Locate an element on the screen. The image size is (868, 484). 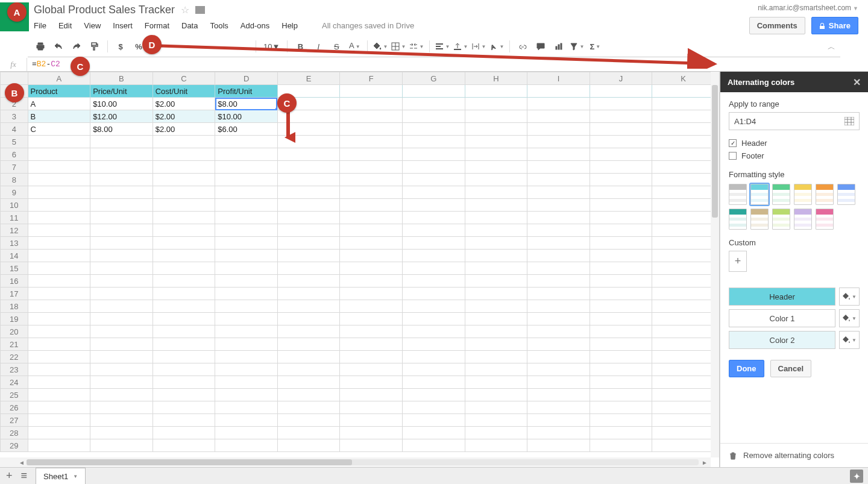
done-button: Done is located at coordinates (746, 369).